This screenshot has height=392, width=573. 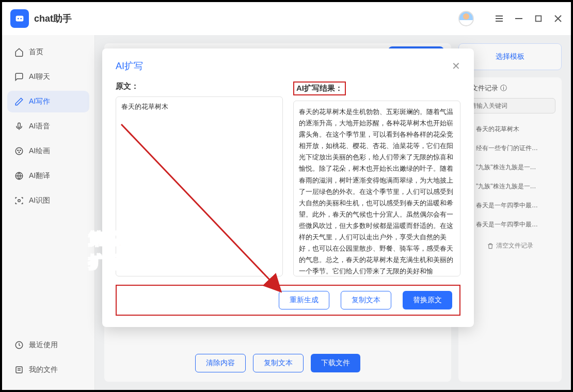 What do you see at coordinates (377, 179) in the screenshot?
I see `modal-result-column: AI扩写结果： 春天的花草树木是生机勃勃、五彩斑斓的。随着气温的逐渐升高，大地开…` at bounding box center [377, 179].